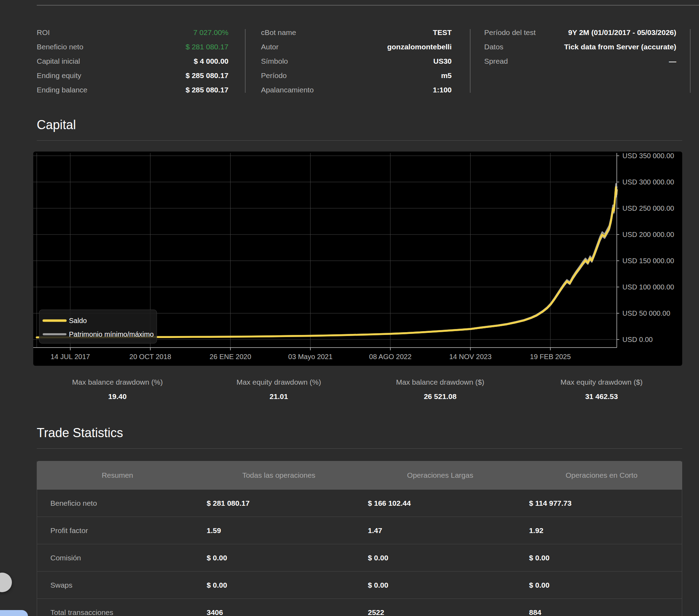 This screenshot has height=616, width=699. What do you see at coordinates (648, 287) in the screenshot?
I see `y-axis-label: USD 100 000.00` at bounding box center [648, 287].